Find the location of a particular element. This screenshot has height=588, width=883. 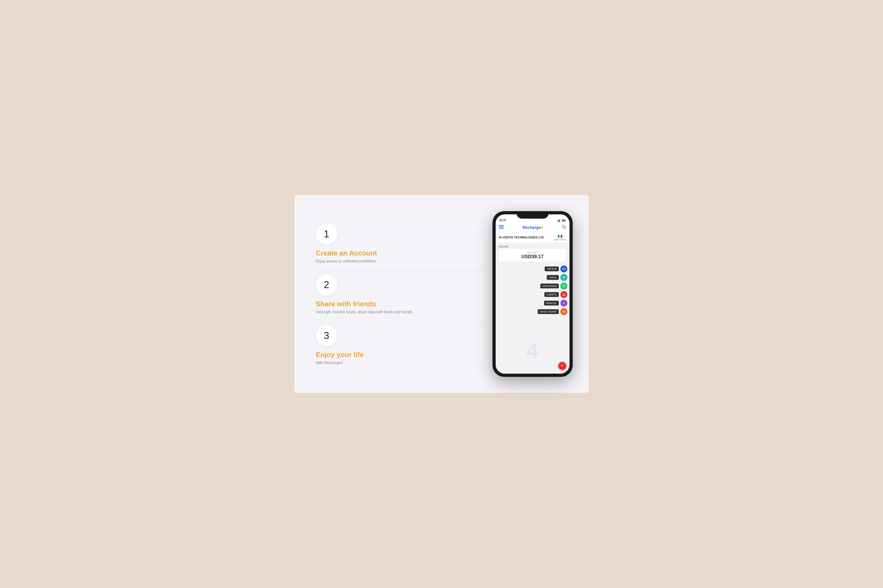

left-section: 1 Create an Account Enjoy access to unli… is located at coordinates (399, 294).